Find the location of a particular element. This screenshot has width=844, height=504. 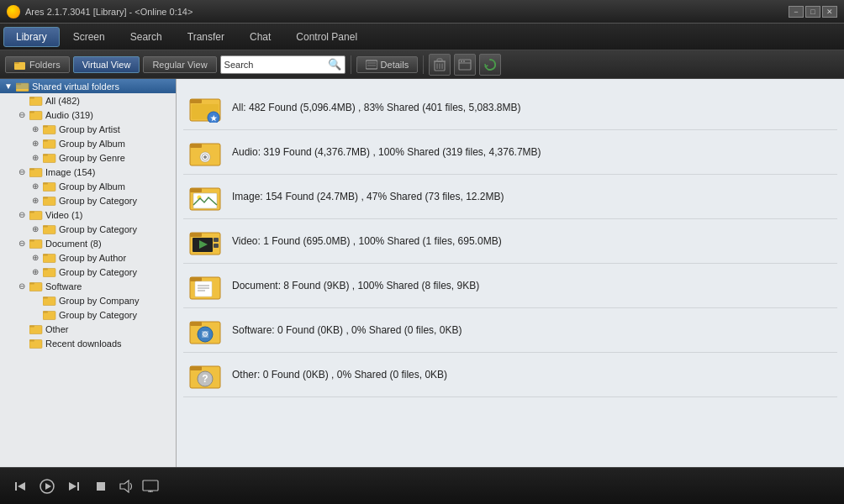

tree-software-category: Group by Category is located at coordinates (101, 314).